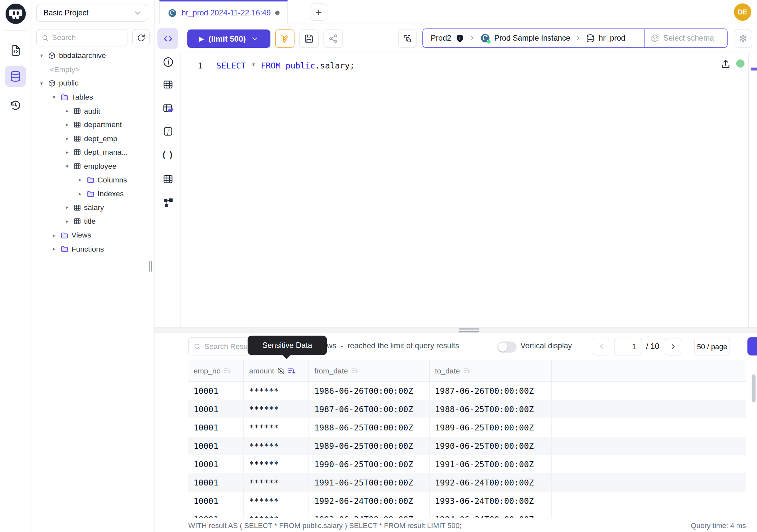  Describe the element at coordinates (93, 166) in the screenshot. I see `tree-item-employee: ▾ employee` at that location.